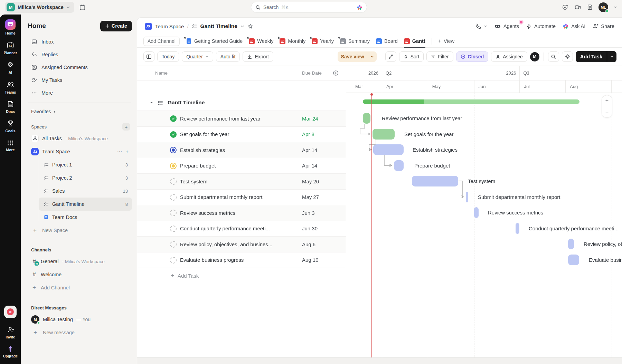  Describe the element at coordinates (80, 152) in the screenshot. I see `sidebar-item-team-space: Team Space ⋯+` at that location.